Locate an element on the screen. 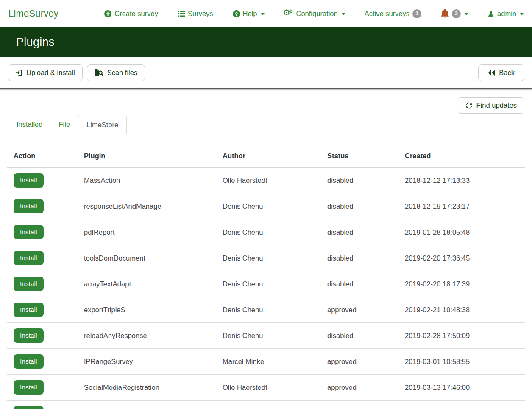 The width and height of the screenshot is (532, 409). cell-plugin: IPRangeSurvey is located at coordinates (147, 361).